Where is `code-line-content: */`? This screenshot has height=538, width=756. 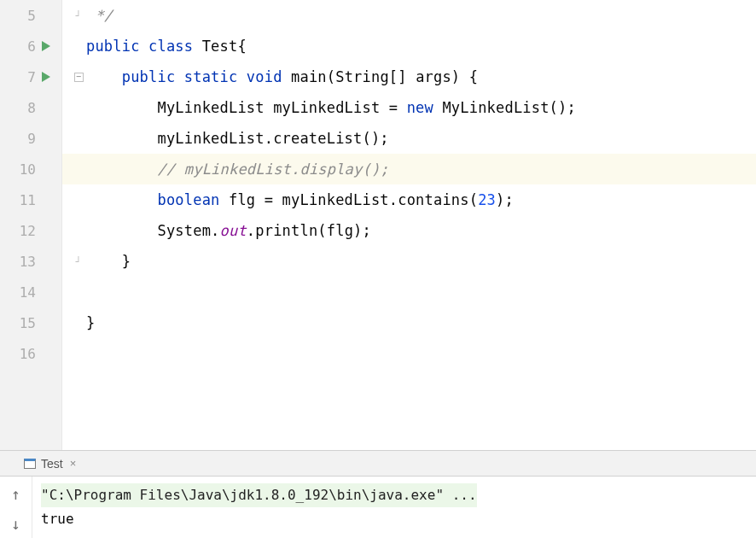
code-line-content: */ is located at coordinates (99, 15).